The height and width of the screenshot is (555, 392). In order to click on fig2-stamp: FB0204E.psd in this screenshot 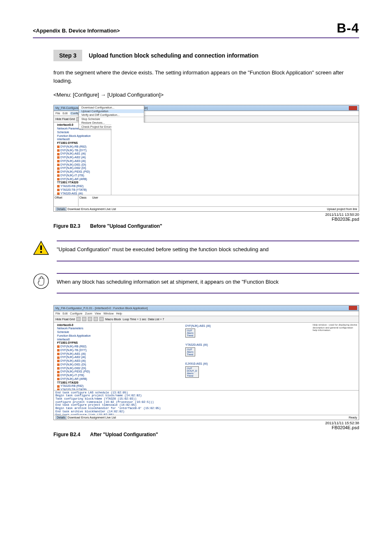, I will do `click(206, 428)`.